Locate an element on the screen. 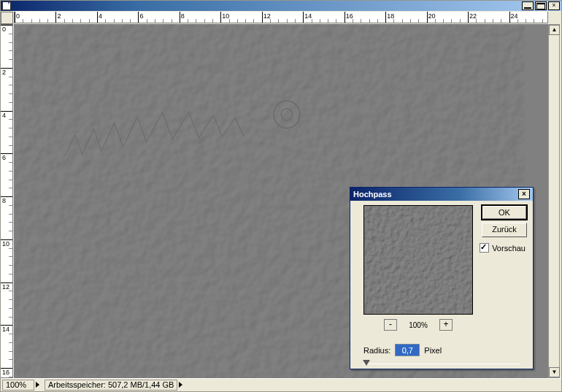 The image size is (562, 392). preview-zoom-controls: - 100% + is located at coordinates (418, 325).